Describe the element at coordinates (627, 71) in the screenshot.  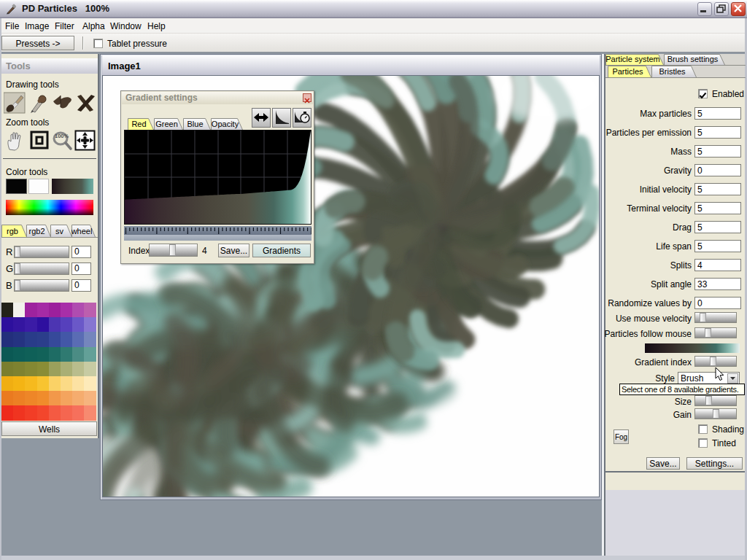
I see `svg-text: Particles` at that location.